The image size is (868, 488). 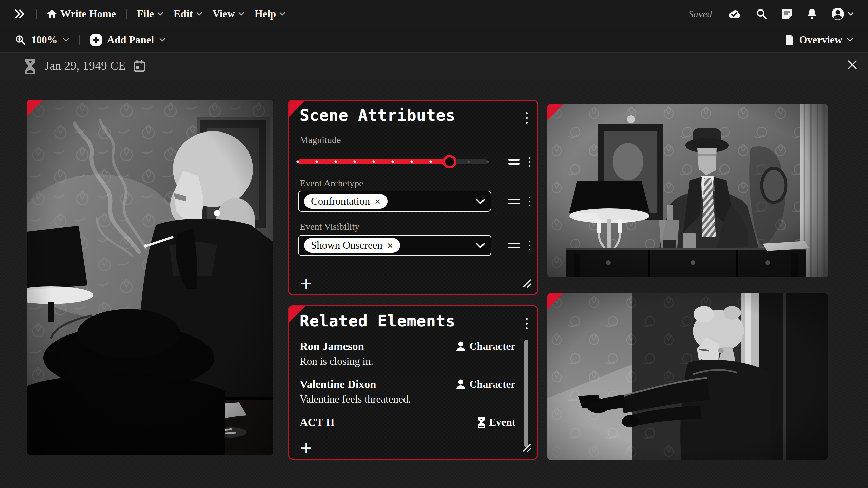 What do you see at coordinates (414, 245) in the screenshot?
I see `event-visibility-field-row: Shown Onscreen ×` at bounding box center [414, 245].